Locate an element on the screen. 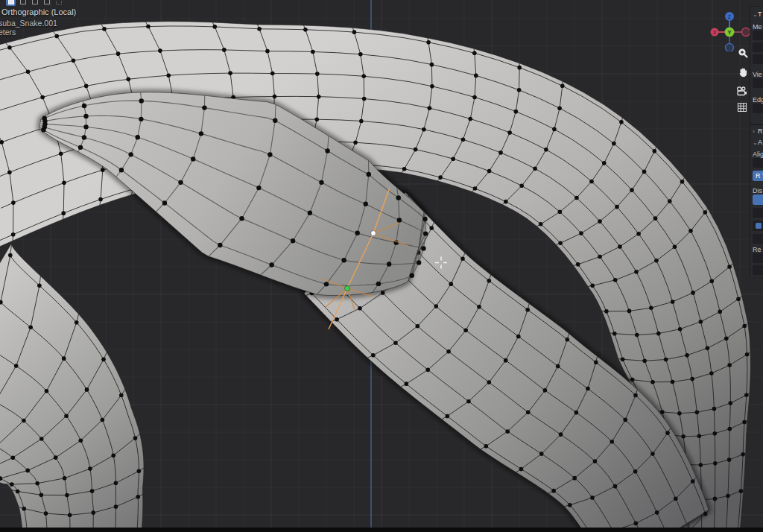 This screenshot has width=763, height=532. sidebar-panel: ⌄T Me Vie Edg ›R ⌄A Alig R T Dis Eq Re is located at coordinates (756, 142).